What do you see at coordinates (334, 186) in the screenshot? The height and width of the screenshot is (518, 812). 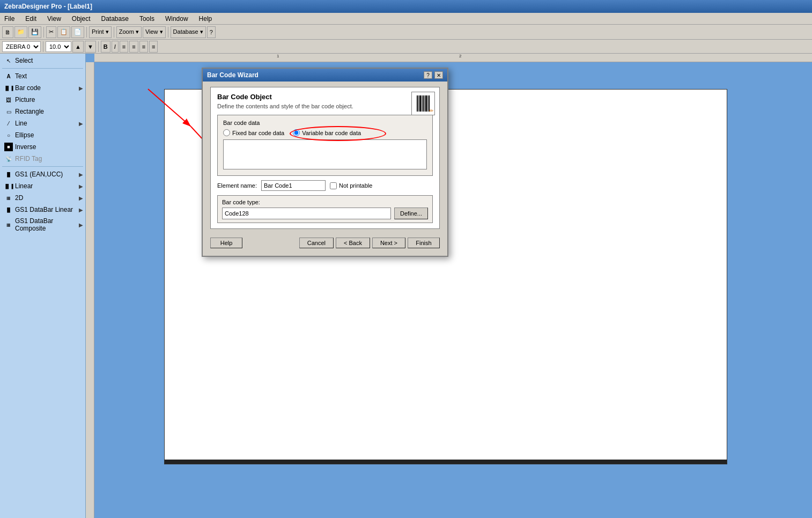 I see `not-printable-checkbox` at bounding box center [334, 186].